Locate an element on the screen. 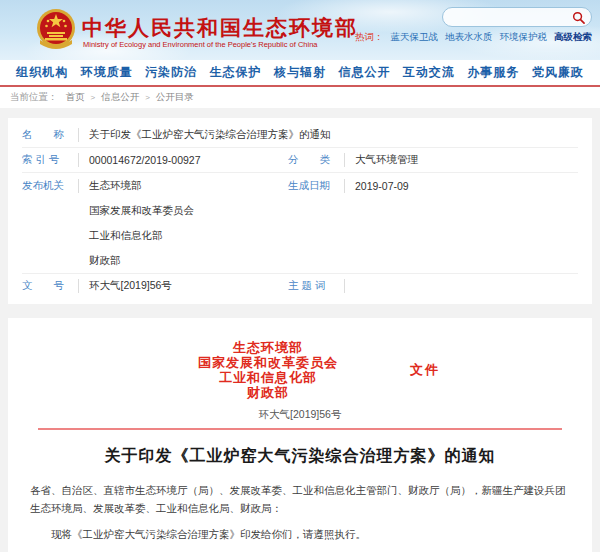  meta-value-category: 大气环境管理 is located at coordinates (386, 160).